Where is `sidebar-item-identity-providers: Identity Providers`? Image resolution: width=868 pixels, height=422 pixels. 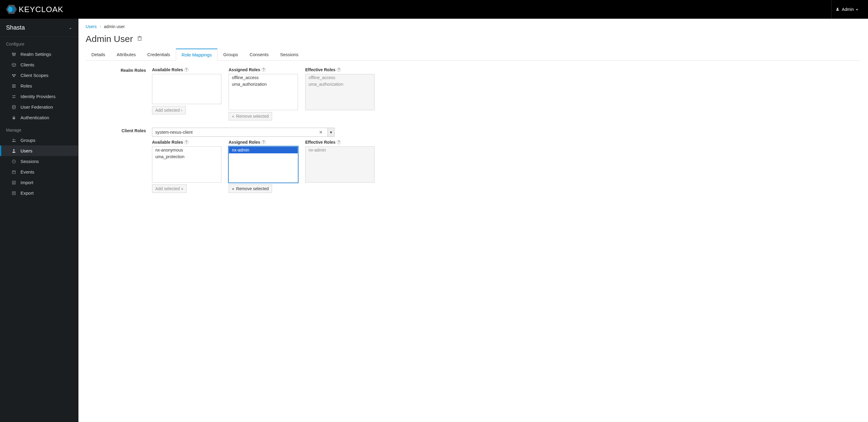
sidebar-item-identity-providers: Identity Providers is located at coordinates (39, 96).